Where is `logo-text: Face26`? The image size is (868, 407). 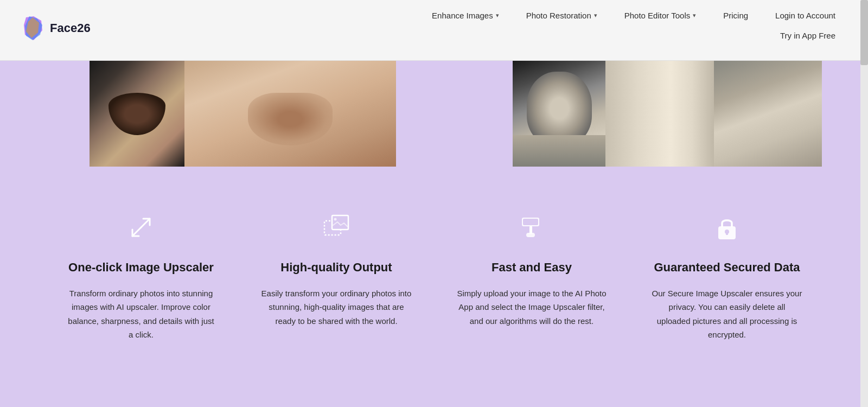
logo-text: Face26 is located at coordinates (71, 28).